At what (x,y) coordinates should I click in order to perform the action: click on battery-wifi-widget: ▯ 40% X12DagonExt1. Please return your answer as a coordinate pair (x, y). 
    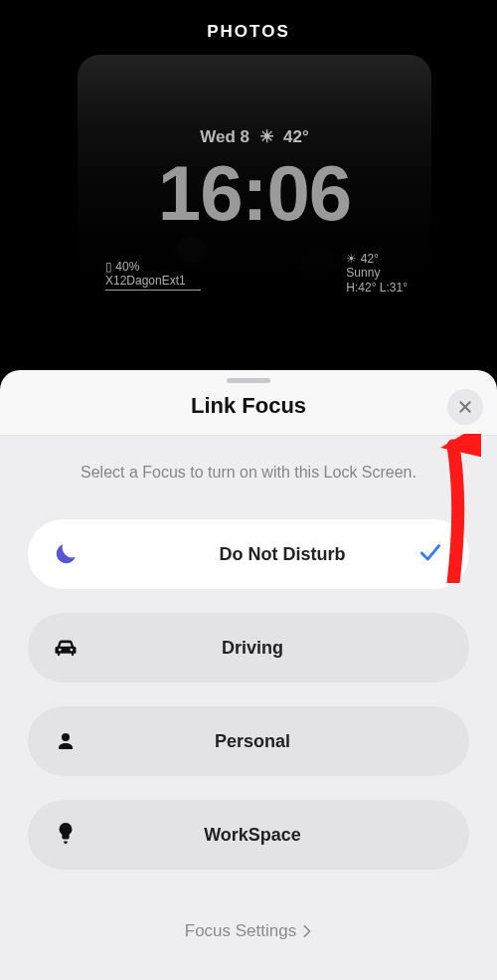
    Looking at the image, I should click on (153, 275).